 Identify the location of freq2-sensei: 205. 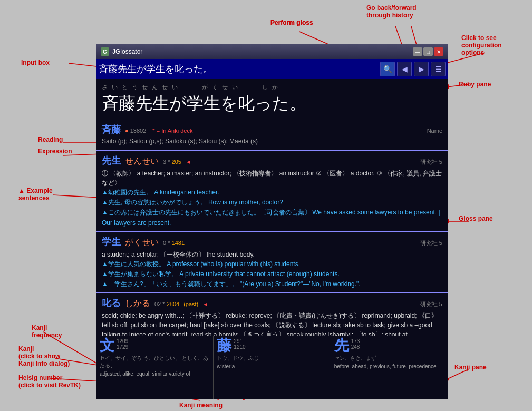
(177, 162).